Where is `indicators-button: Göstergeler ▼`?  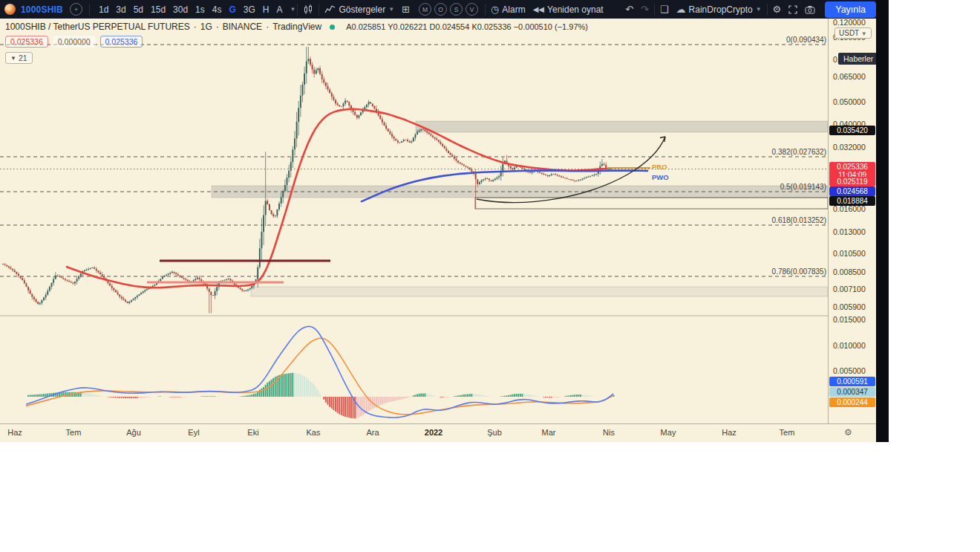 indicators-button: Göstergeler ▼ is located at coordinates (359, 10).